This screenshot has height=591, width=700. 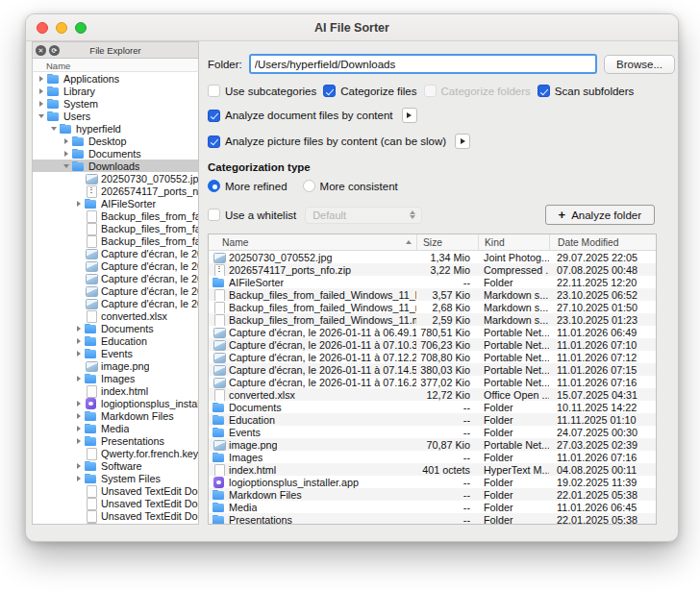 I want to click on analyze-documents-checkbox, so click(x=213, y=115).